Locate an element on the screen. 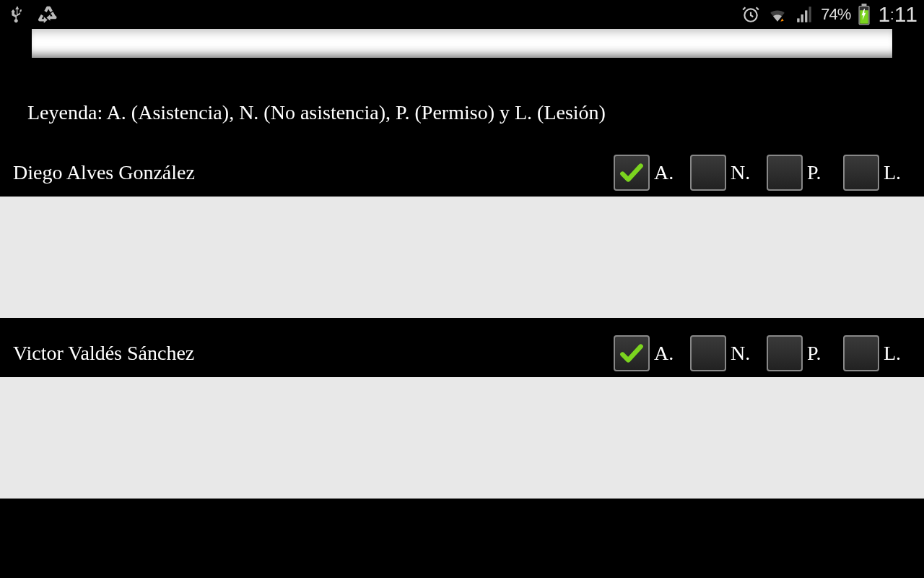 The height and width of the screenshot is (578, 924). status-bar: 74% 1:11 is located at coordinates (462, 14).